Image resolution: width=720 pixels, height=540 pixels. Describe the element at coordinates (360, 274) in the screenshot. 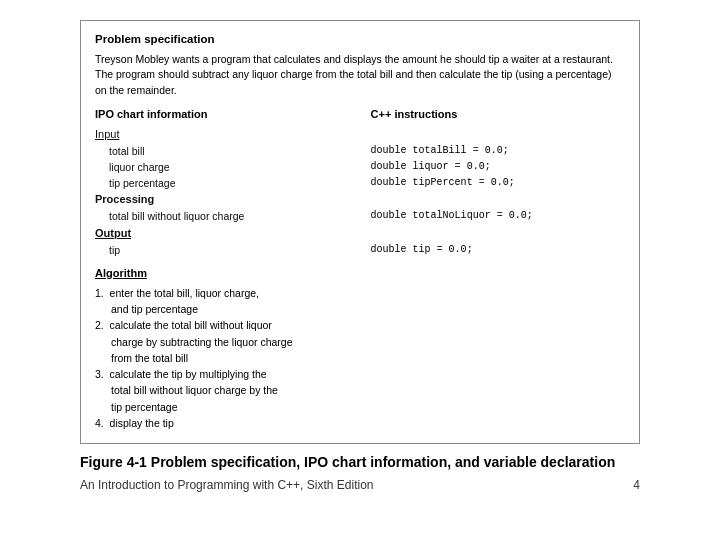

I see `algorithm-label: Algorithm` at that location.